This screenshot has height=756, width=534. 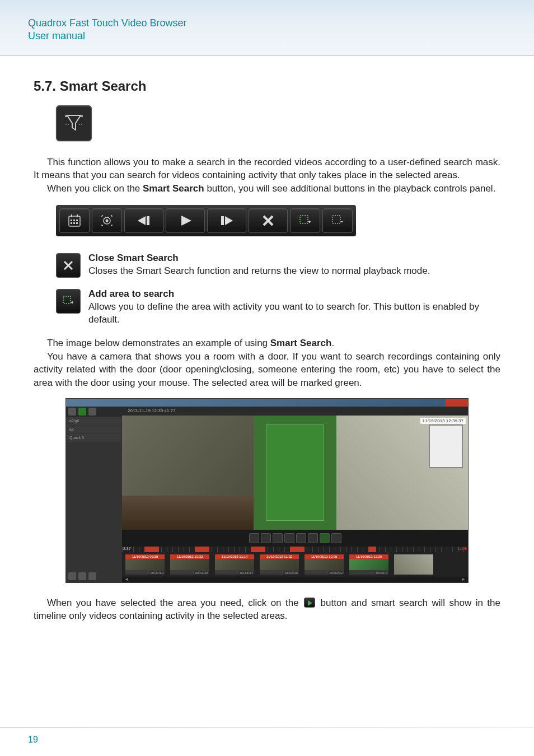 I want to click on sidebar-item: a2/git, so click(x=94, y=421).